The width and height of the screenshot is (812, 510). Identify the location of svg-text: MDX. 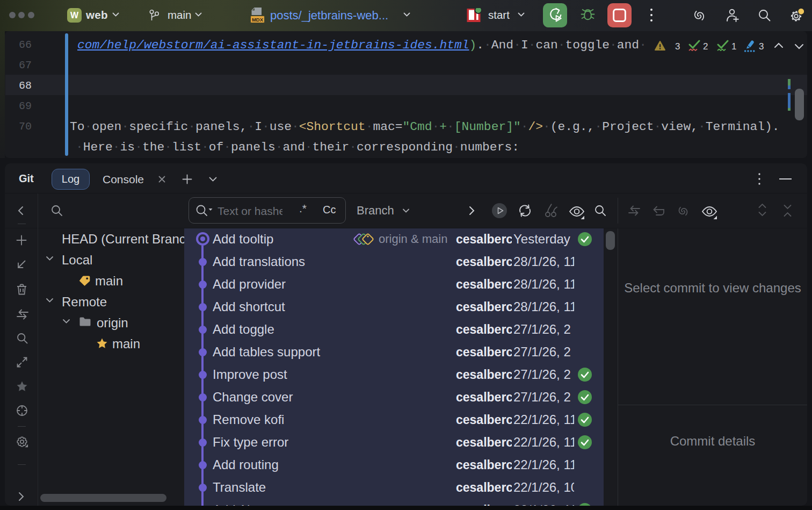
(258, 19).